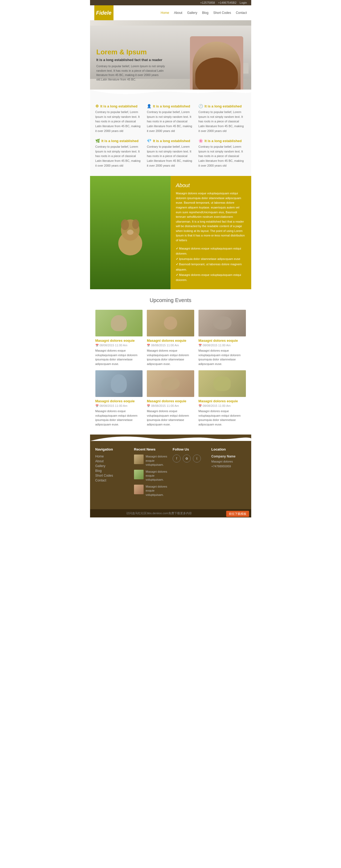  I want to click on calendar-icon-2: 📅, so click(148, 345).